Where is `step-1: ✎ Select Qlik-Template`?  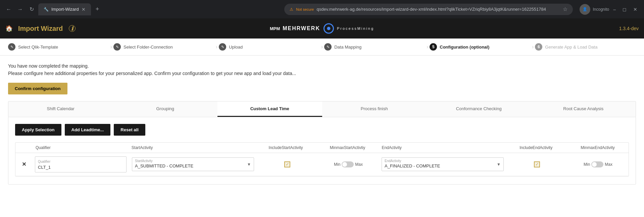 step-1: ✎ Select Qlik-Template is located at coordinates (58, 47).